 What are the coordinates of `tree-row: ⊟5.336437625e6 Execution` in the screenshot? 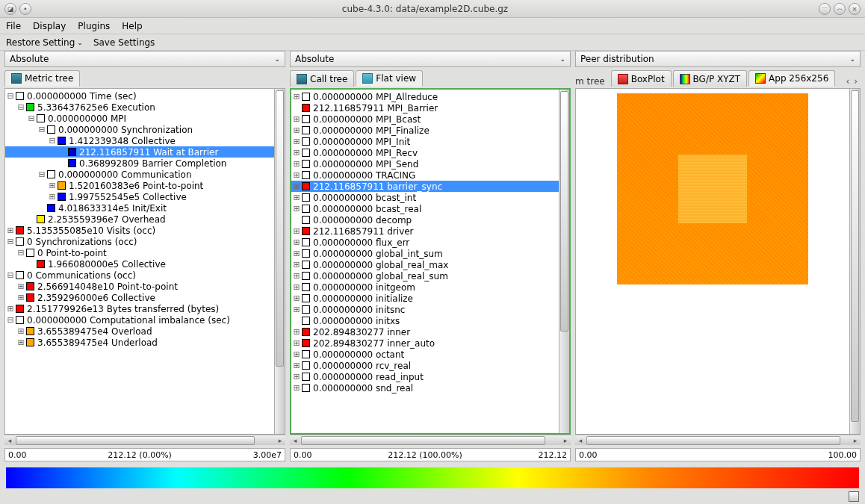 It's located at (140, 108).